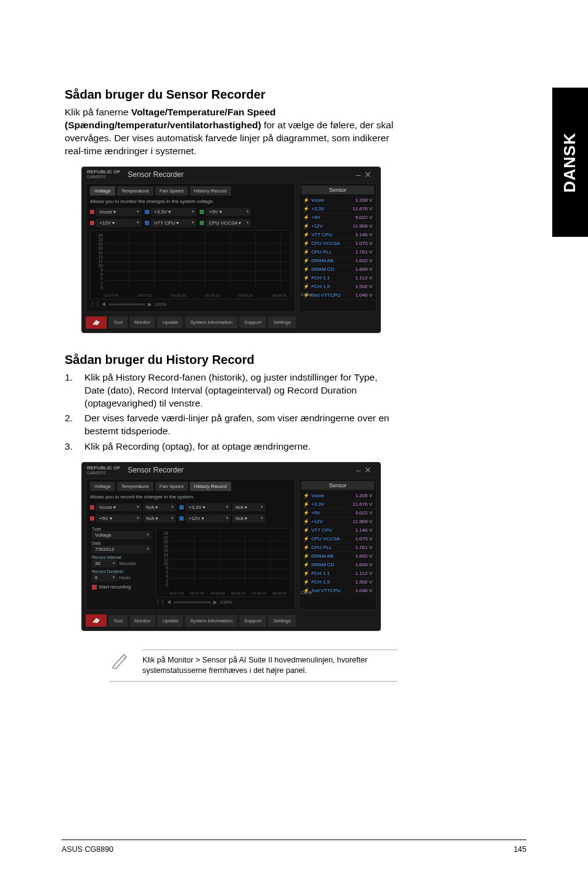 This screenshot has width=588, height=887. I want to click on footer-model: ASUS CG8890, so click(88, 849).